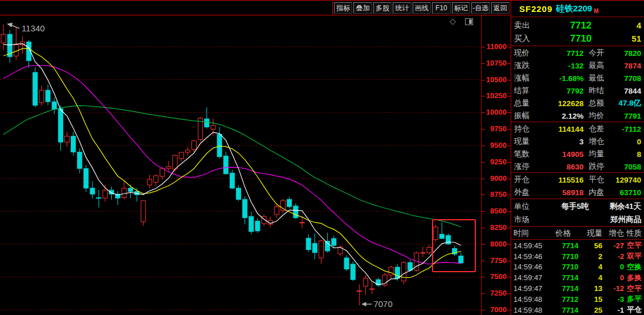 The image size is (644, 315). What do you see at coordinates (627, 91) in the screenshot?
I see `quote-value: 7844` at bounding box center [627, 91].